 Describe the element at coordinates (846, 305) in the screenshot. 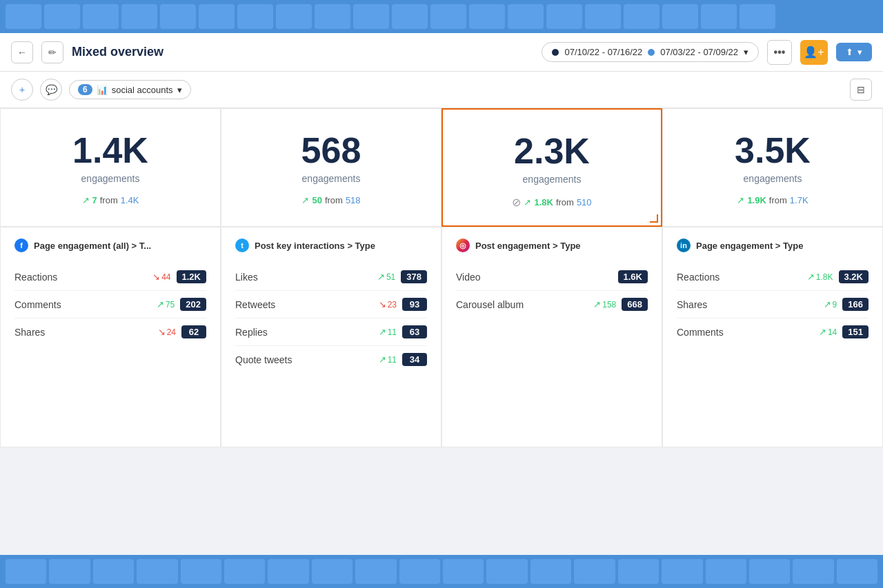

I see `row-right: ↗ 9 166` at that location.